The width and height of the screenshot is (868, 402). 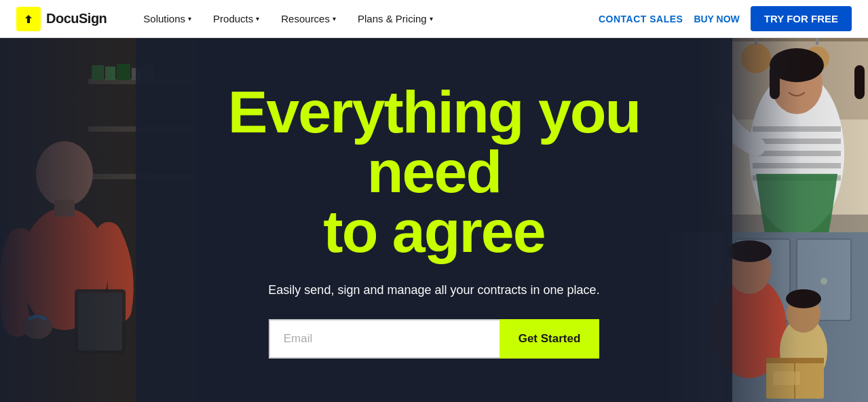 I want to click on navbar: DocuSign Solutions ▾ Products ▾ Resource…, so click(x=434, y=19).